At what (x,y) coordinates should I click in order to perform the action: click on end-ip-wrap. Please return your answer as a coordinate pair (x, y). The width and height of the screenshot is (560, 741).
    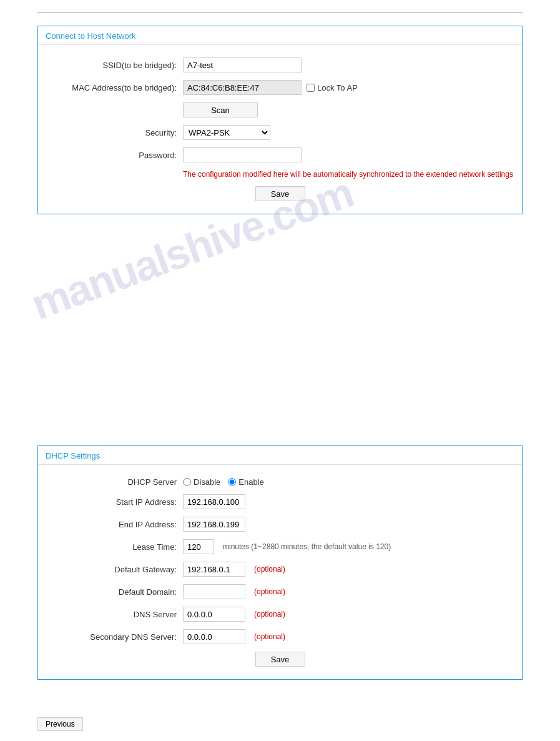
    Looking at the image, I should click on (214, 524).